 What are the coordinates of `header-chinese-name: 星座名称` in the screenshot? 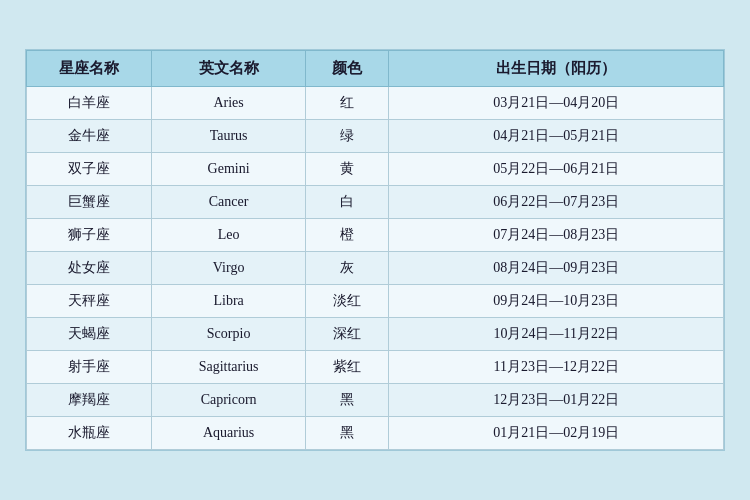 It's located at (90, 69).